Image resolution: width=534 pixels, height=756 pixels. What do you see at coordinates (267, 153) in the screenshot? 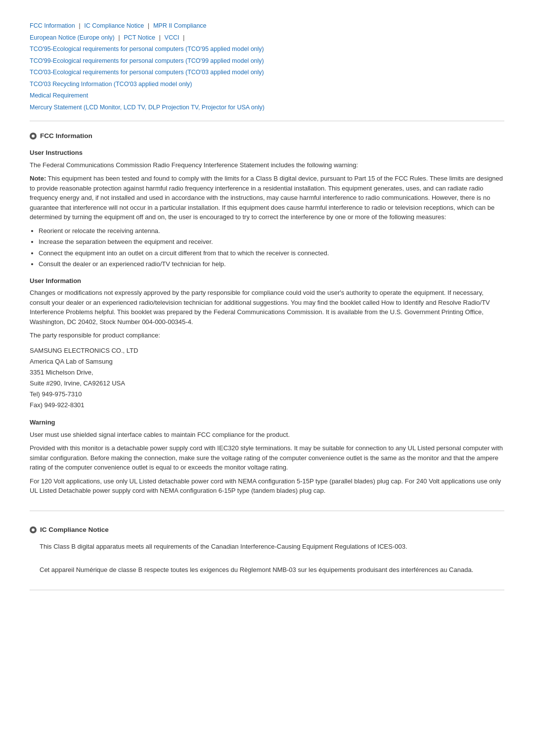
I see `user-instructions-title: User Instructions` at bounding box center [267, 153].